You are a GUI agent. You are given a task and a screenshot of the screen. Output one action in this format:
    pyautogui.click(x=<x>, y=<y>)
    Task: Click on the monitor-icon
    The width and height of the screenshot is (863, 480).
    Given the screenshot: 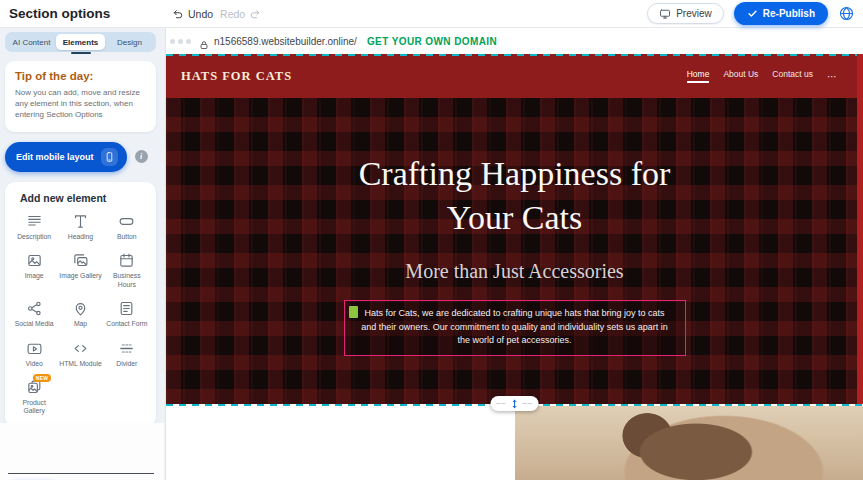 What is the action you would take?
    pyautogui.click(x=665, y=14)
    